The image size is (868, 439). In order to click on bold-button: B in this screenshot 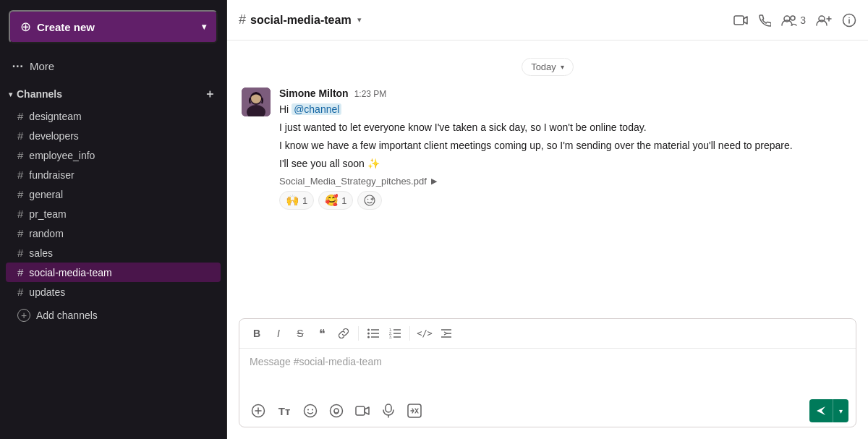, I will do `click(257, 333)`.